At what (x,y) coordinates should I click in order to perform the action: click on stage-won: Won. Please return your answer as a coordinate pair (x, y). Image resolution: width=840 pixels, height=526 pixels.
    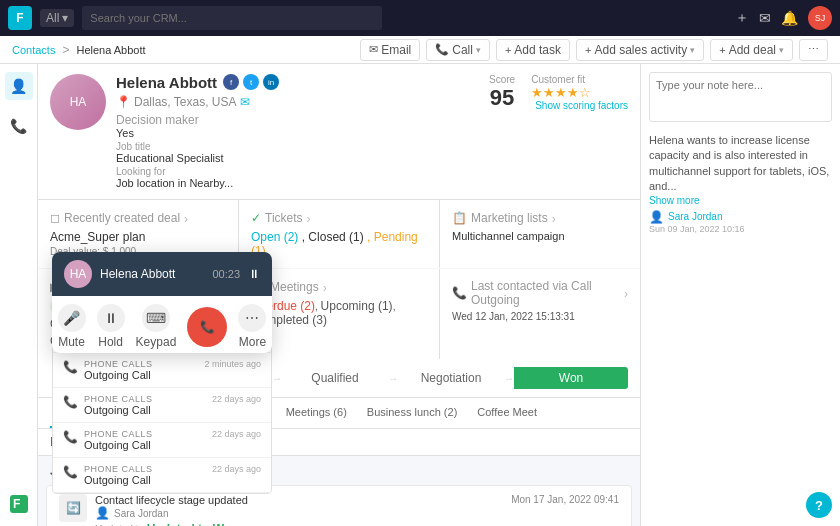
    Looking at the image, I should click on (571, 378).